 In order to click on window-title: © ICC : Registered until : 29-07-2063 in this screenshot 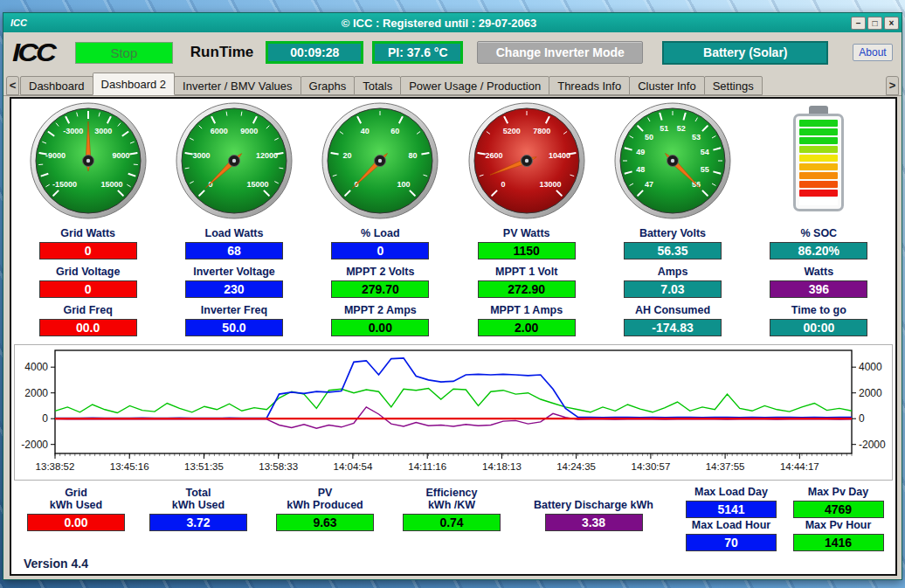, I will do `click(439, 23)`.